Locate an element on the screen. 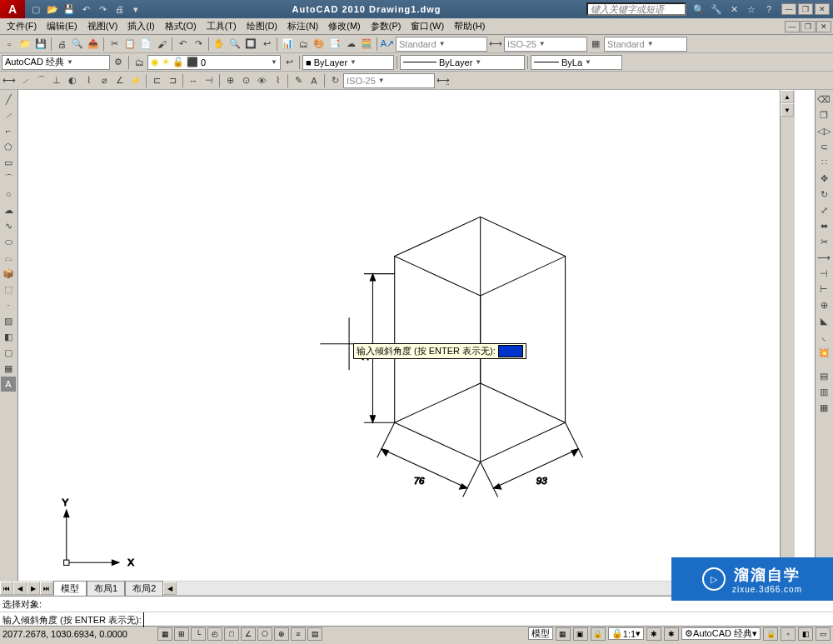 This screenshot has width=833, height=644. open-icon: 📁 is located at coordinates (25, 44).